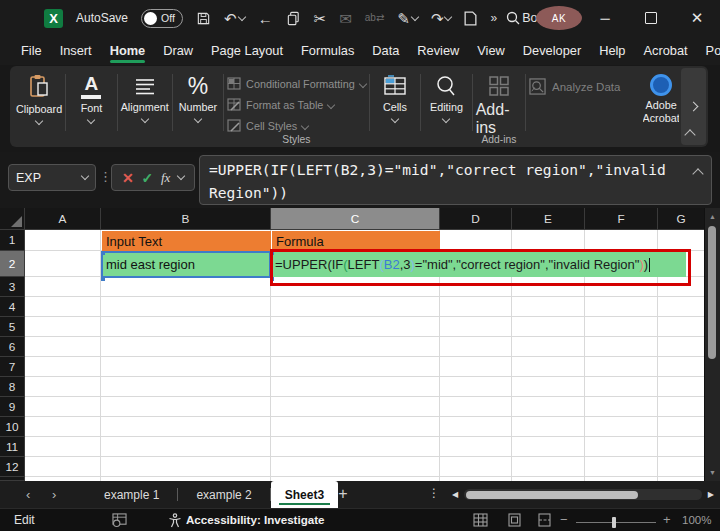 This screenshot has height=531, width=720. I want to click on menu-tab-home: Home, so click(128, 50).